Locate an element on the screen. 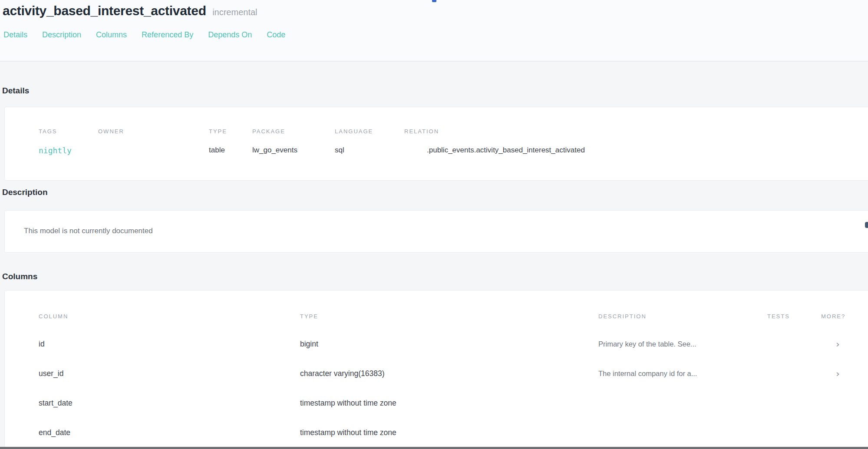  tab-depends-on: Depends On is located at coordinates (230, 35).